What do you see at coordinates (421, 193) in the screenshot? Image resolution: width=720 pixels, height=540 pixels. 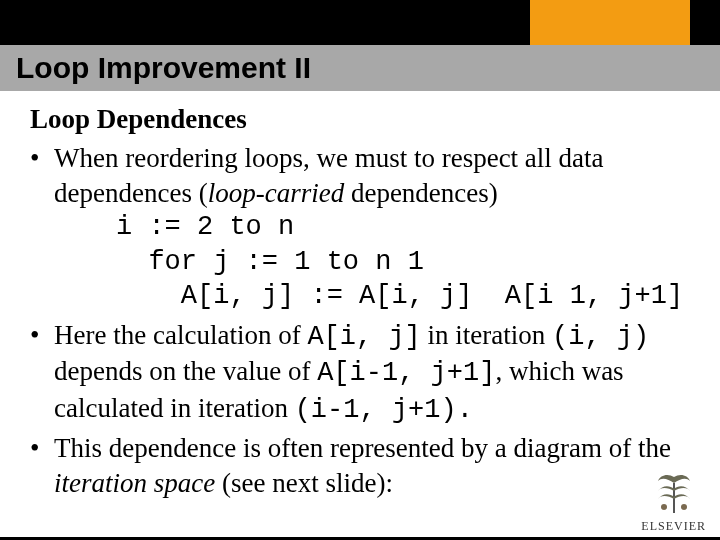 I see `bullet-1-post: dependences)` at bounding box center [421, 193].